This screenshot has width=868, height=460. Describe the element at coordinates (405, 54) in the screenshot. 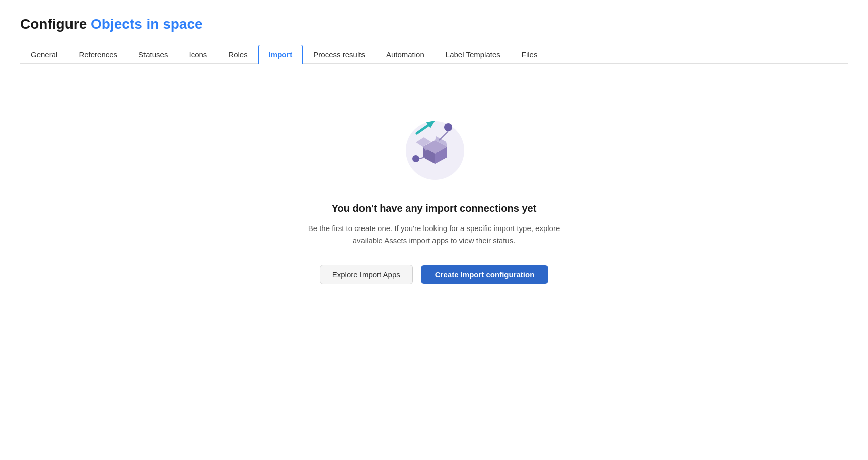

I see `tab-automation: Automation` at that location.